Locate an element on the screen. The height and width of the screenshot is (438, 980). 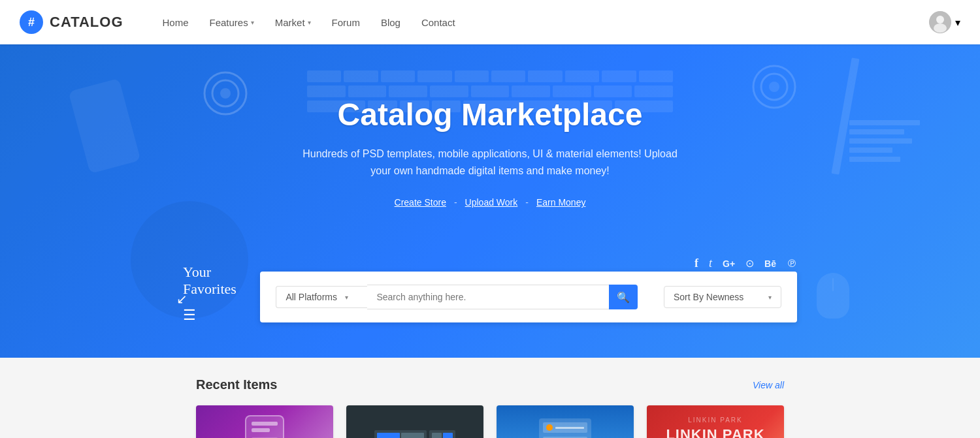
nav-blog: Blog is located at coordinates (391, 22).